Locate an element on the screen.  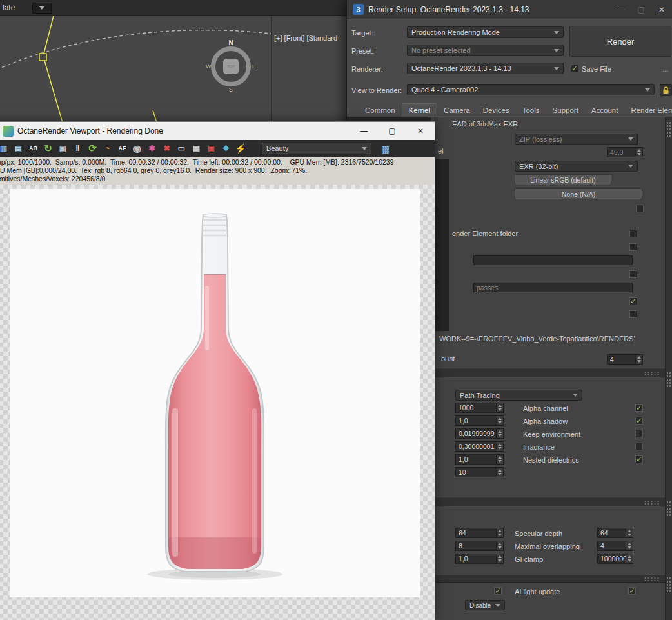
printer-icon: ▦ is located at coordinates (196, 148).